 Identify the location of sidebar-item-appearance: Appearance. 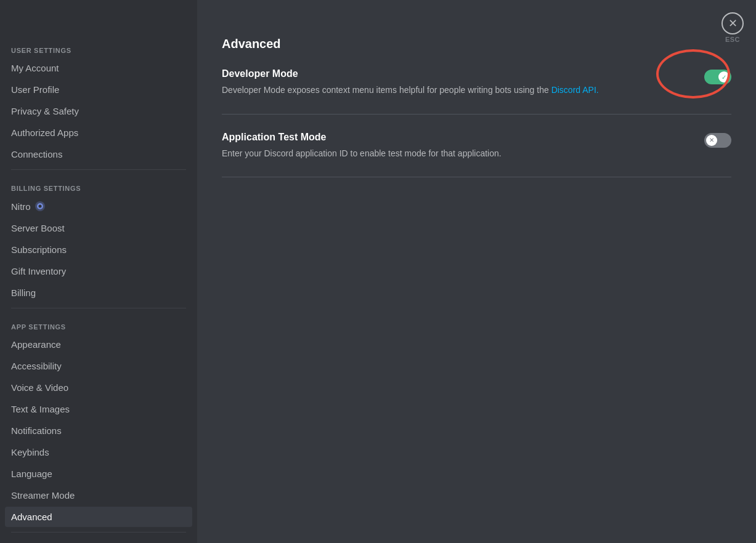
(99, 345).